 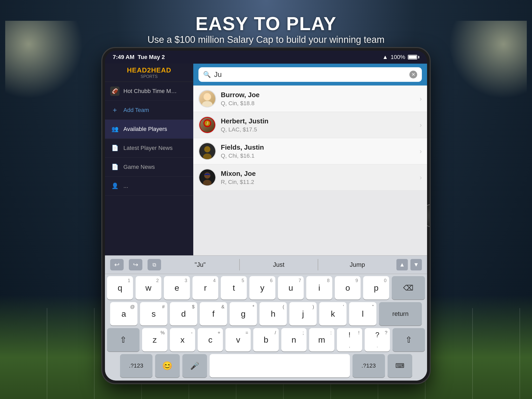 What do you see at coordinates (273, 314) in the screenshot?
I see `key-h: (h` at bounding box center [273, 314].